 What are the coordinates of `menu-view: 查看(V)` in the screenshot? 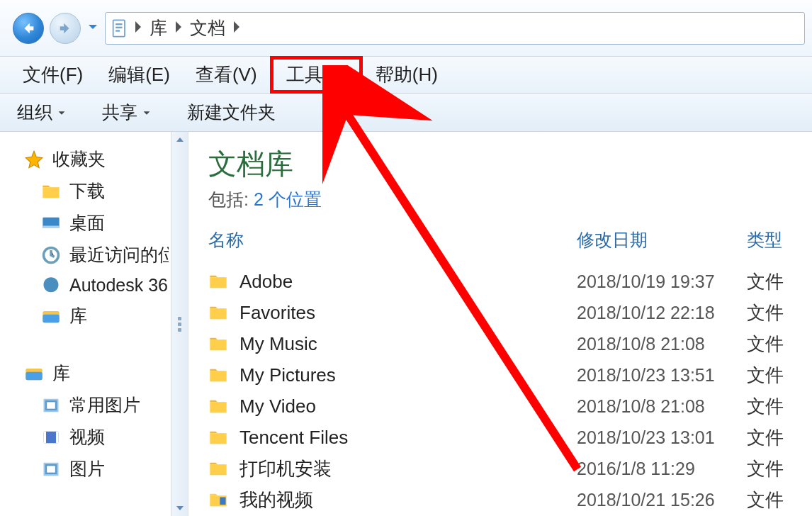 It's located at (227, 75).